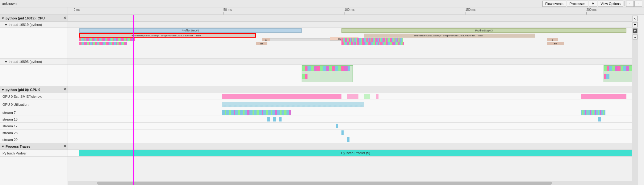 The height and width of the screenshot is (185, 644). What do you see at coordinates (353, 133) in the screenshot?
I see `stream-28-row` at bounding box center [353, 133].